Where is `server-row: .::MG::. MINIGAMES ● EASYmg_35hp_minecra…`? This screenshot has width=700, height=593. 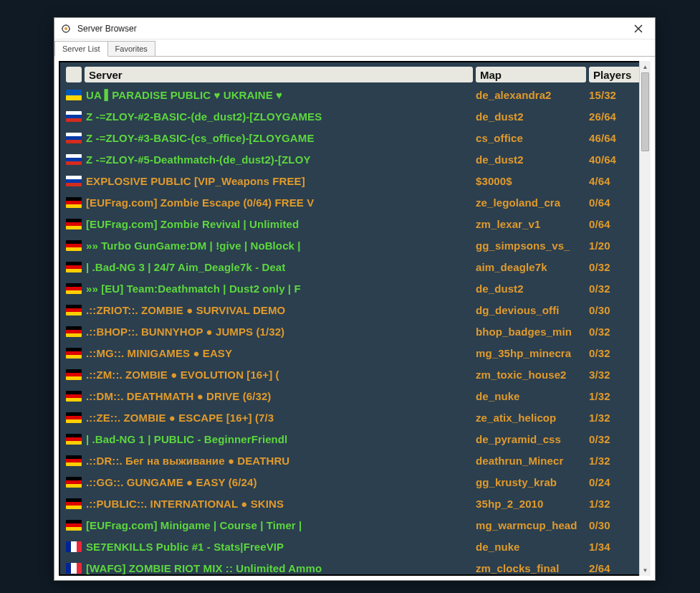 server-row: .::MG::. MINIGAMES ● EASYmg_35hp_minecra… is located at coordinates (355, 353).